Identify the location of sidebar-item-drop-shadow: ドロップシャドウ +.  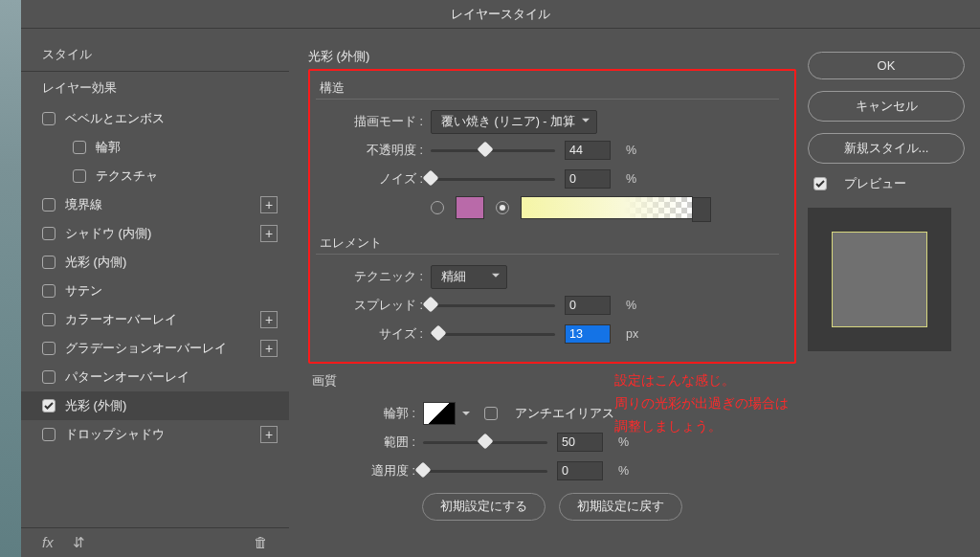
(155, 434).